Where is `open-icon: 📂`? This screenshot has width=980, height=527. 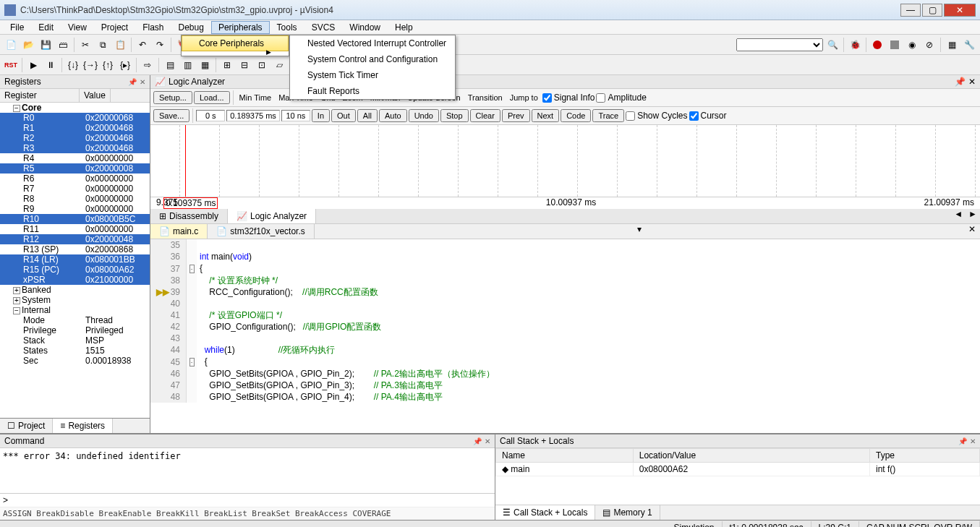 open-icon: 📂 is located at coordinates (28, 45).